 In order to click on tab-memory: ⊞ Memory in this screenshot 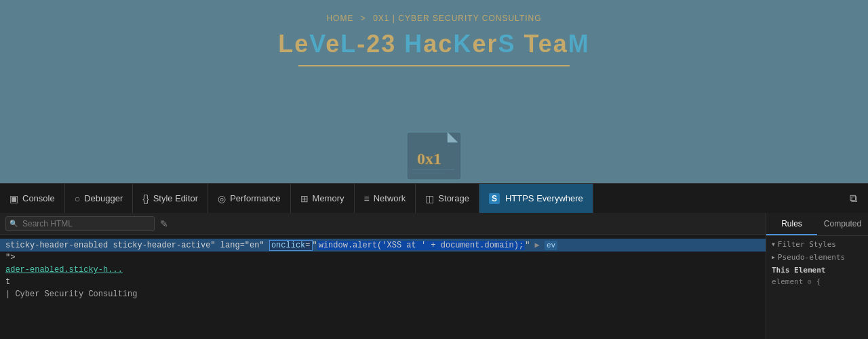, I will do `click(323, 199)`.